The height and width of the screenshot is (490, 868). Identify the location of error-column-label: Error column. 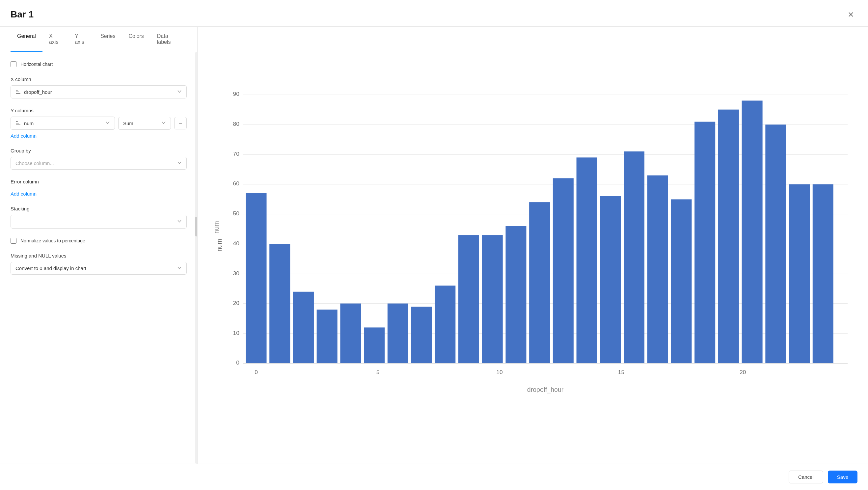
(98, 182).